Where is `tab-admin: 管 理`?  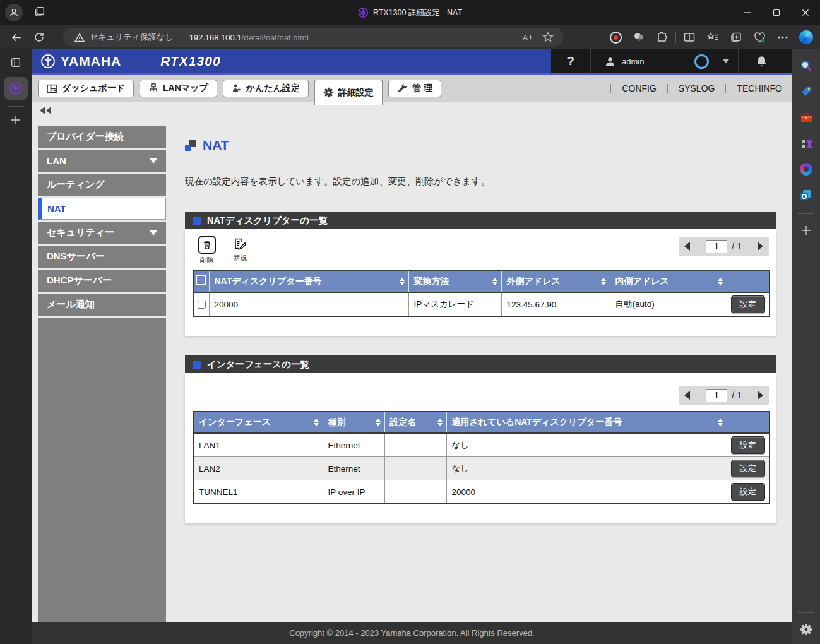
tab-admin: 管 理 is located at coordinates (415, 88).